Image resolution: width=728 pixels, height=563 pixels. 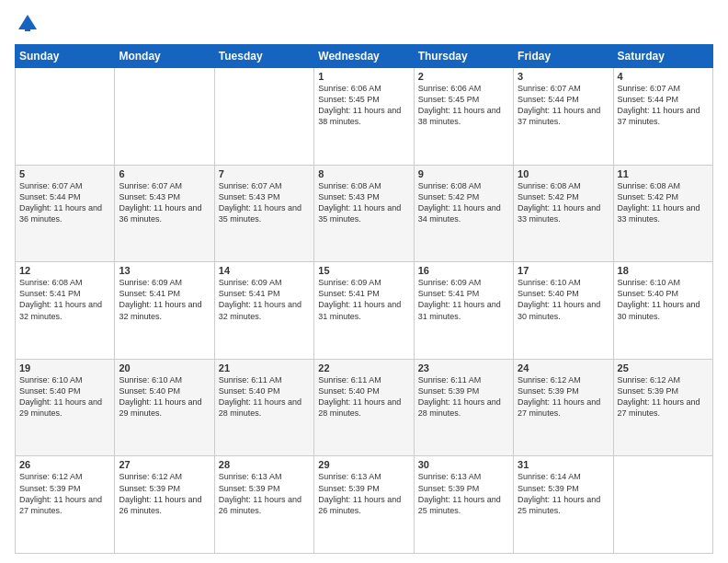 What do you see at coordinates (563, 117) in the screenshot?
I see `calendar-cell: 3Sunrise: 6:07 AM Sunset: 5:44 PM Daylig…` at bounding box center [563, 117].